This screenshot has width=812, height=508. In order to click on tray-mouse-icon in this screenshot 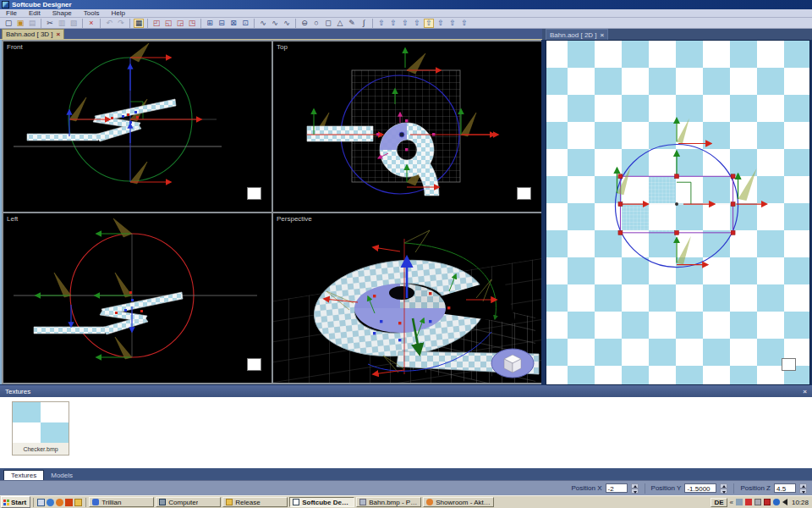, I will do `click(758, 502)`.